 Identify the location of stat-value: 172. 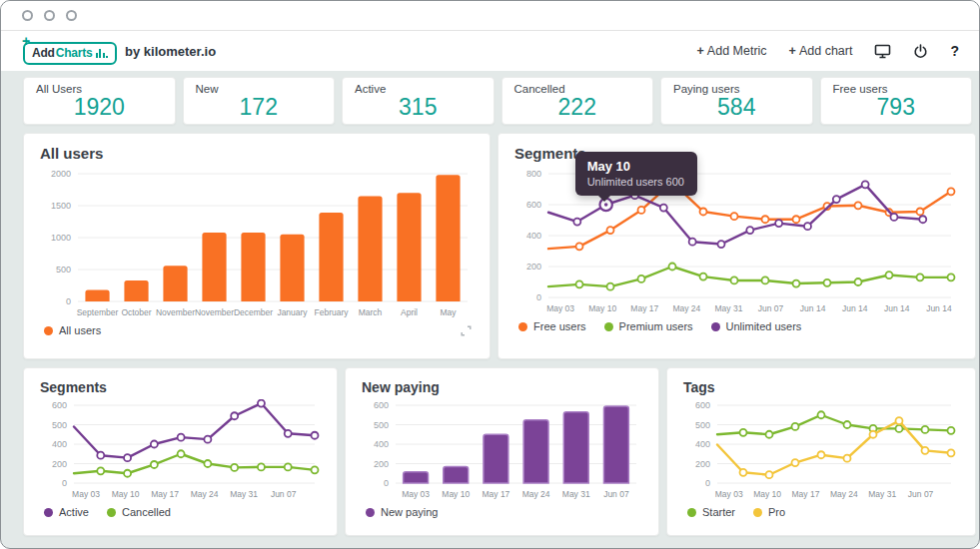
(260, 107).